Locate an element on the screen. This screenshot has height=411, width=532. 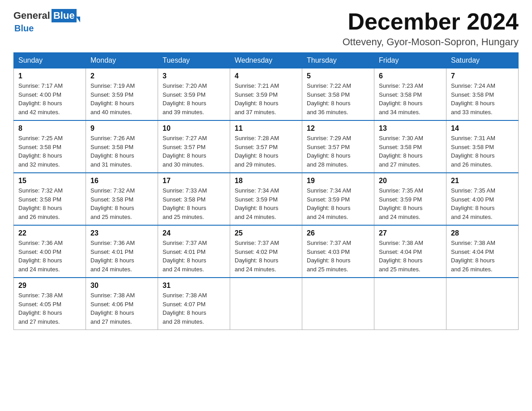
calendar-cell: 11Sunrise: 7:28 AMSunset: 3:57 PMDayligh… is located at coordinates (266, 147).